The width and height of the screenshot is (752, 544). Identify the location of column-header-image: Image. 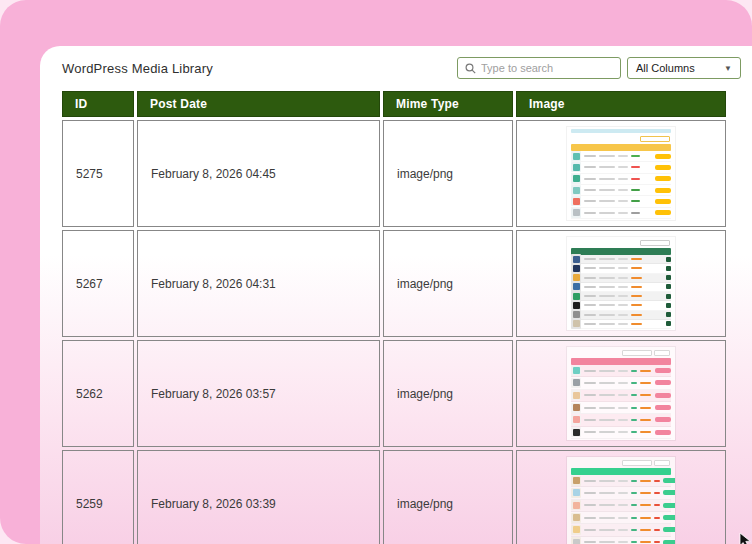
(621, 104).